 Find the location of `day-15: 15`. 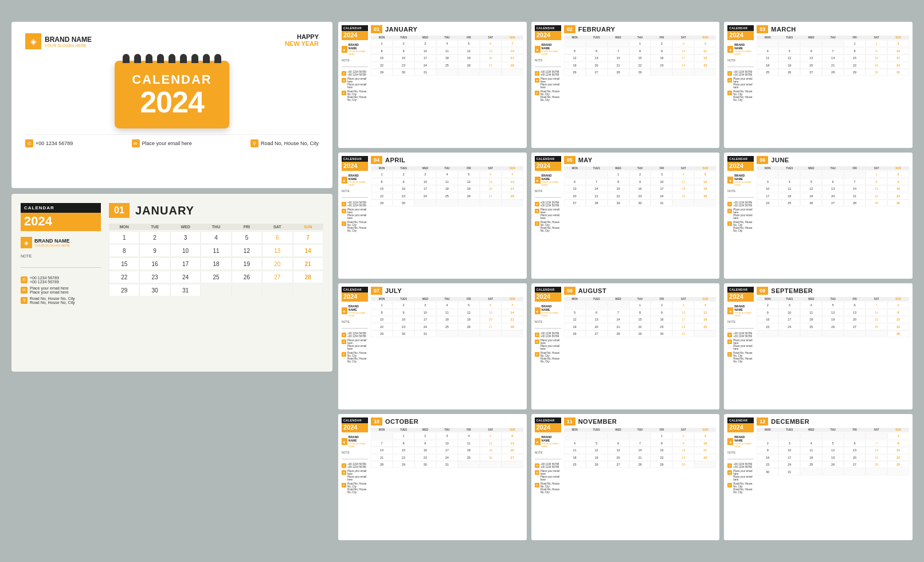

day-15: 15 is located at coordinates (124, 264).